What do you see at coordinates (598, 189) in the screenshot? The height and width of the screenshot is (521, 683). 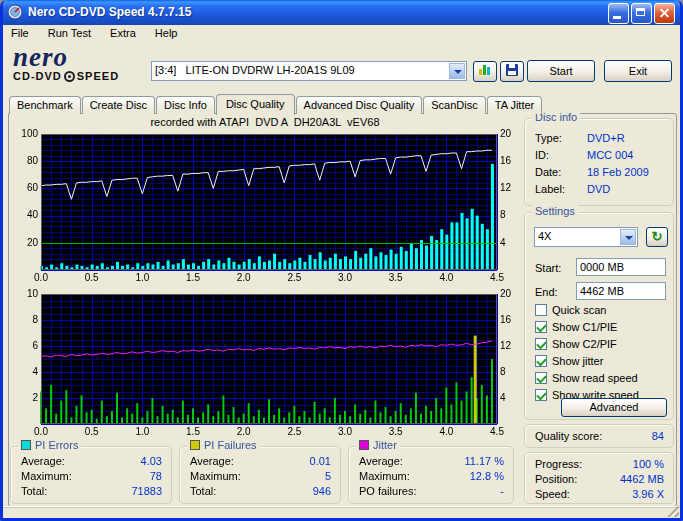 I see `disc-label-value: DVD` at bounding box center [598, 189].